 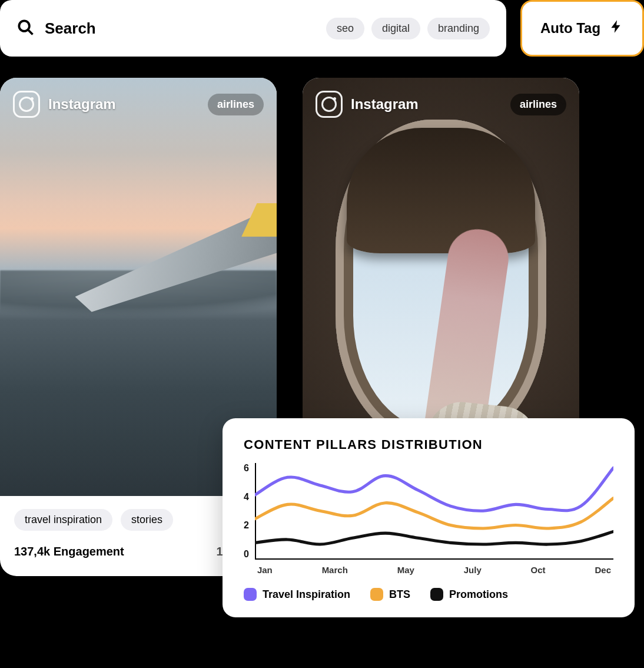 What do you see at coordinates (479, 595) in the screenshot?
I see `legend-label: Promotions` at bounding box center [479, 595].